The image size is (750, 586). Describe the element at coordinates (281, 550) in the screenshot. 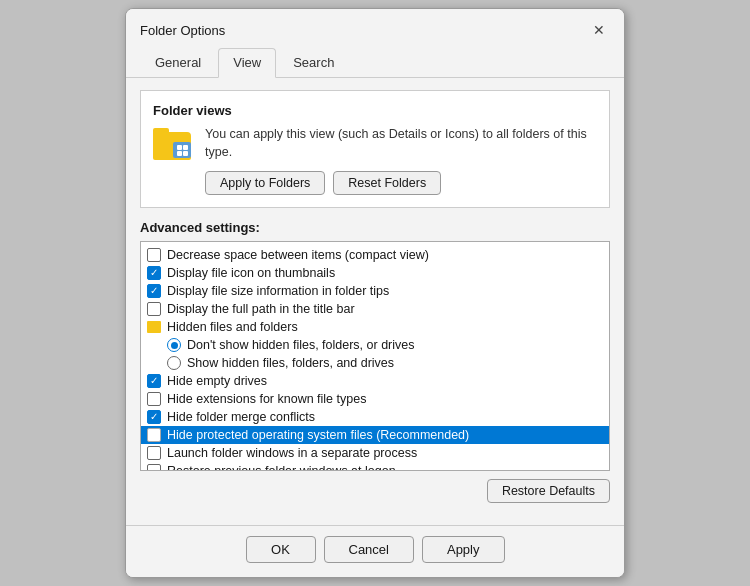

I see `ok-button: OK` at that location.